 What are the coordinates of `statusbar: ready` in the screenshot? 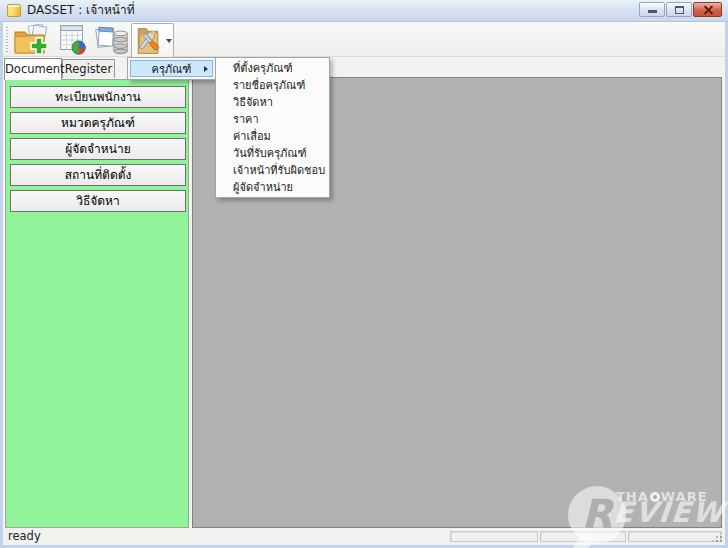 It's located at (364, 536).